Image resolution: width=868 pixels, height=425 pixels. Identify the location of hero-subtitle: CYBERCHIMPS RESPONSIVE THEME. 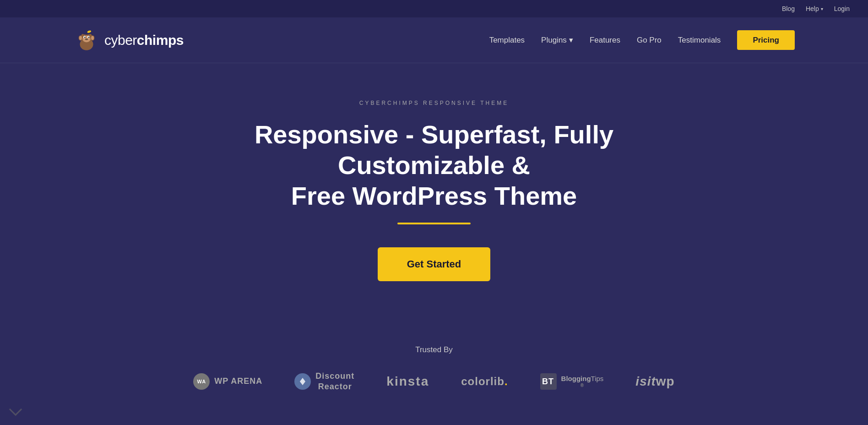
(434, 103).